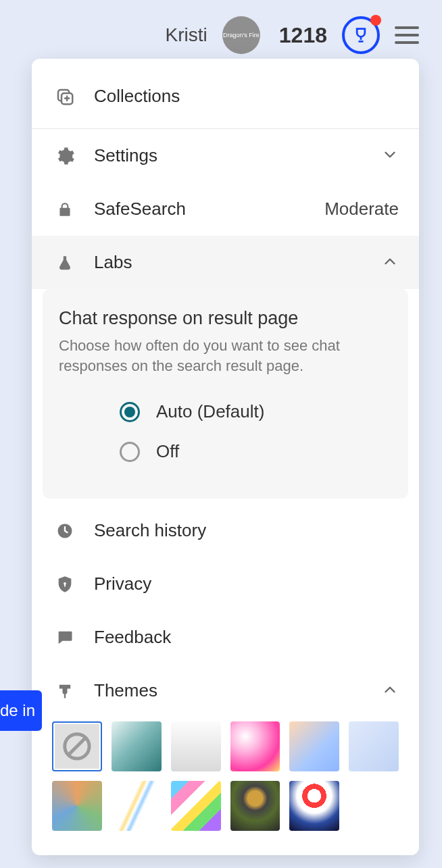 This screenshot has height=868, width=442. Describe the element at coordinates (230, 690) in the screenshot. I see `menu-item-label: Themes` at that location.